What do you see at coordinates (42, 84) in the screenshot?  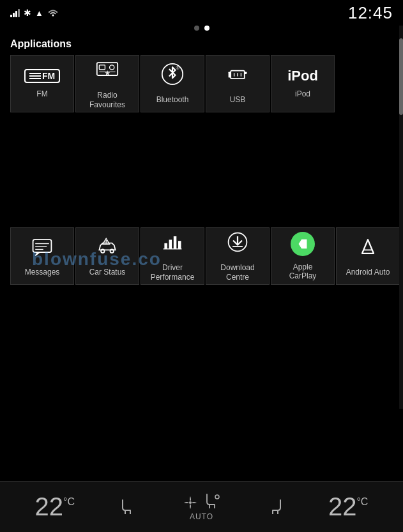 I see `app-tile-fm: FM FM` at bounding box center [42, 84].